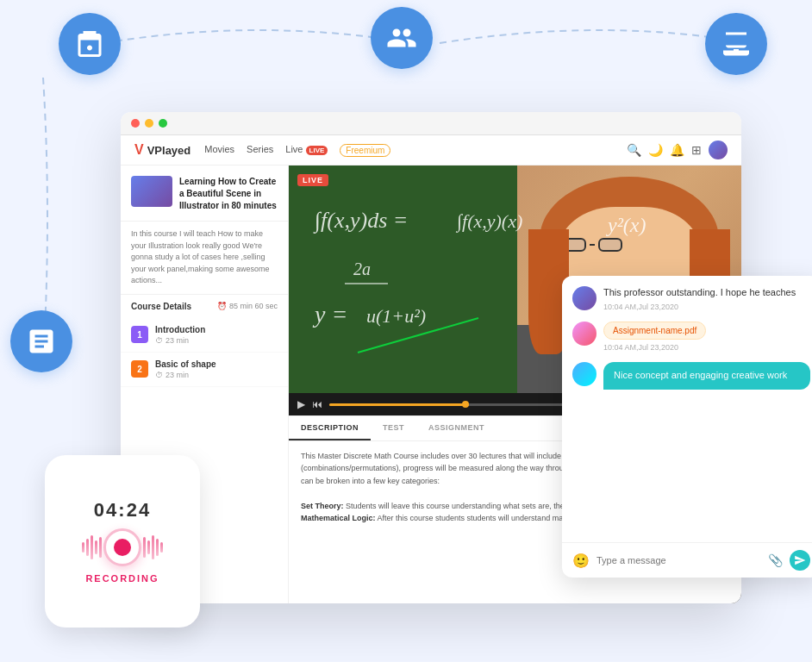  Describe the element at coordinates (776, 560) in the screenshot. I see `attachment-button: 📎` at that location.